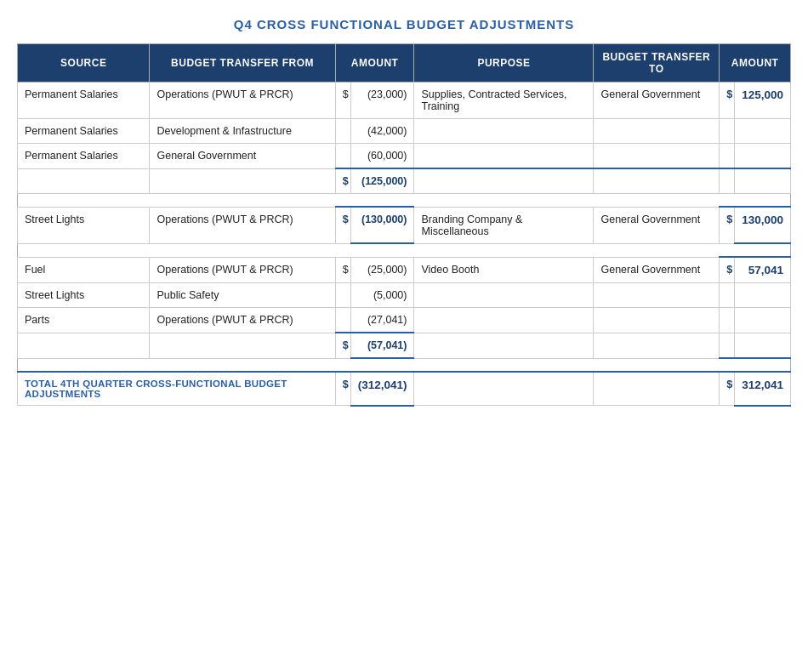 The width and height of the screenshot is (808, 672). What do you see at coordinates (242, 296) in the screenshot?
I see `transfer-from-cell: Public Safety` at bounding box center [242, 296].